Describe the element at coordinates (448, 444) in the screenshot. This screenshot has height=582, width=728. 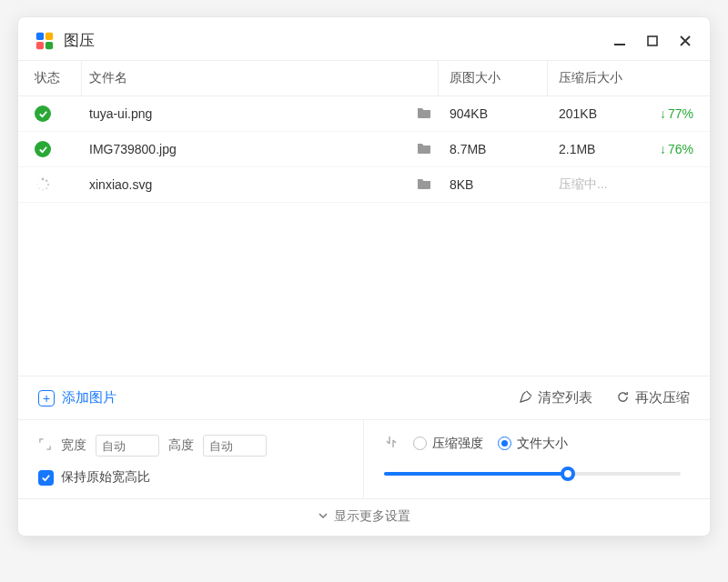
I see `radio-strength: 压缩强度` at that location.